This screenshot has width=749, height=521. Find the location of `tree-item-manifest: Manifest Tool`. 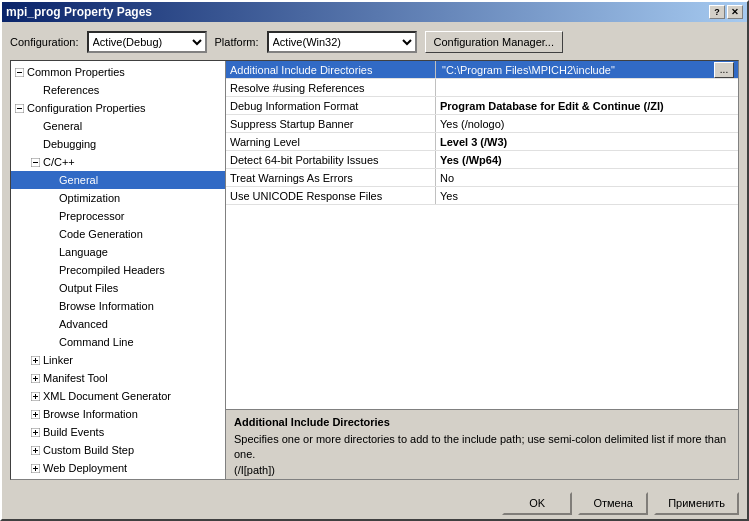

tree-item-manifest: Manifest Tool is located at coordinates (118, 378).